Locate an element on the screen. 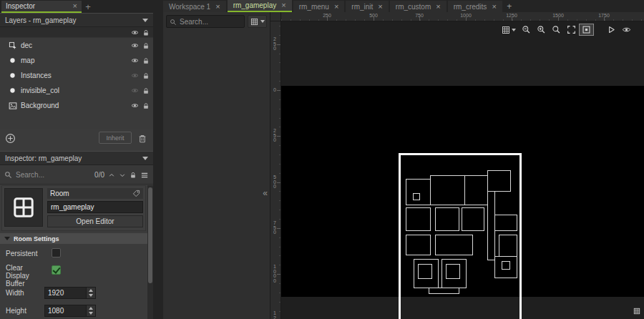  add-layer-button is located at coordinates (10, 138).